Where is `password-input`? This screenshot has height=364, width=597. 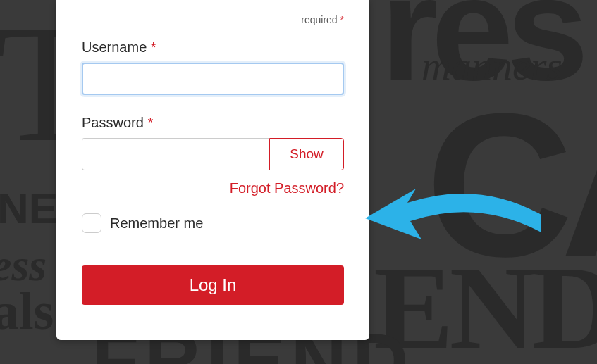 password-input is located at coordinates (176, 154).